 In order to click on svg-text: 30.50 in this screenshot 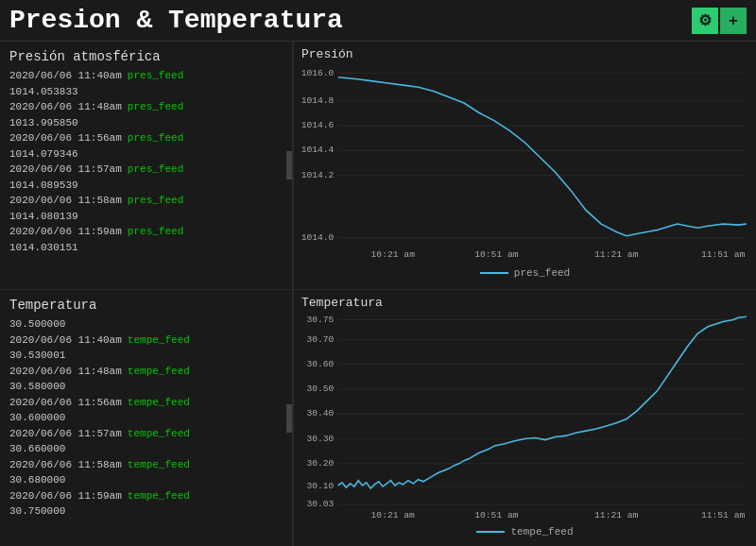, I will do `click(319, 389)`.